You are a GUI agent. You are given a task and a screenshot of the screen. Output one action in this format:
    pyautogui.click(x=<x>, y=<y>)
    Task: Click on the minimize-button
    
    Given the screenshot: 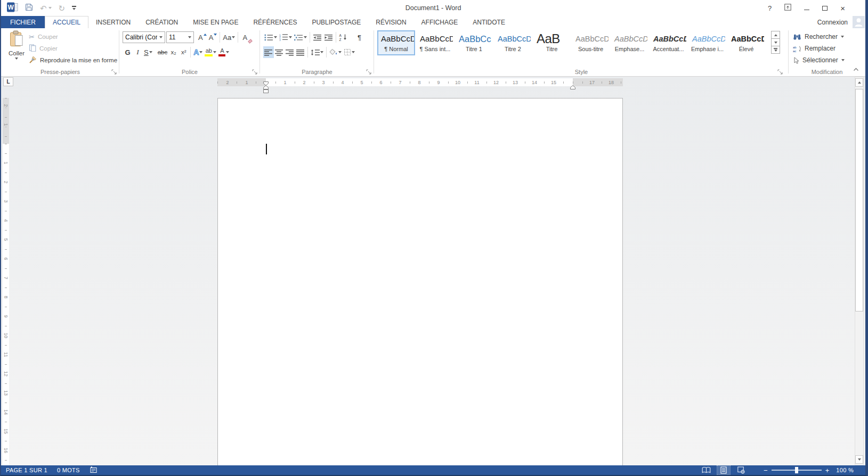 What is the action you would take?
    pyautogui.click(x=807, y=10)
    